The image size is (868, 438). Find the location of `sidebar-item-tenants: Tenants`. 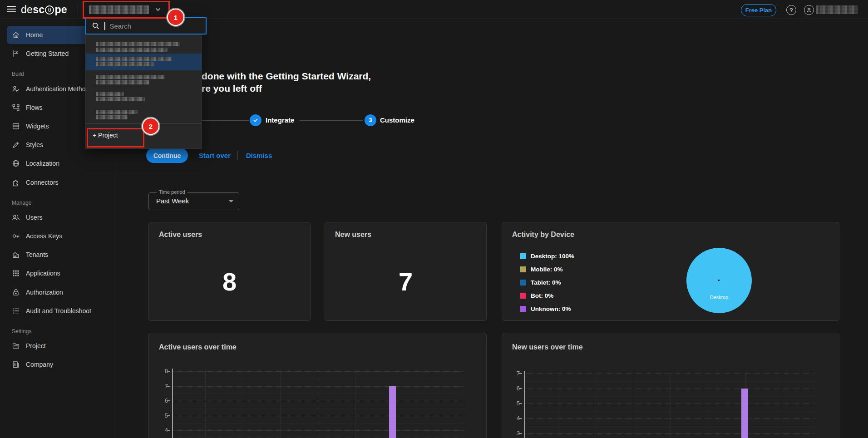

sidebar-item-tenants: Tenants is located at coordinates (58, 255).